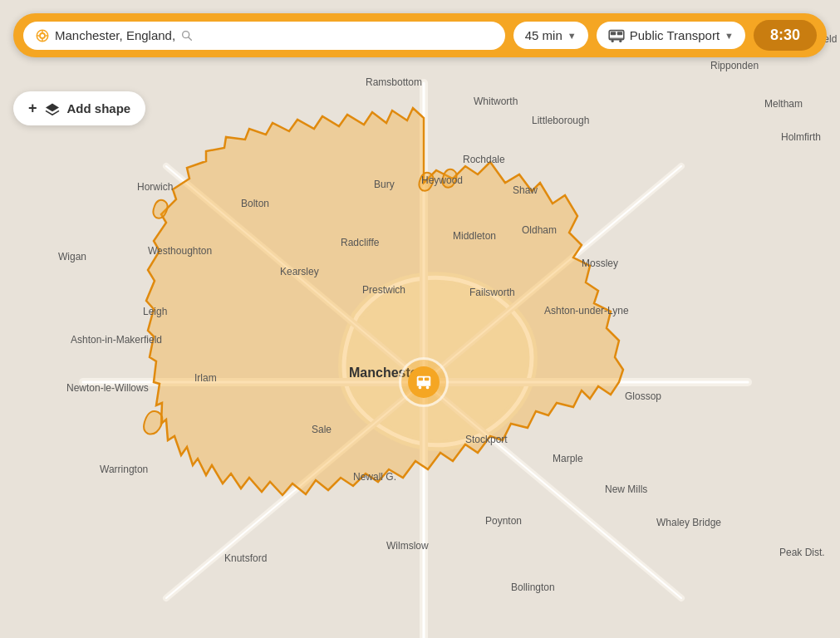 The width and height of the screenshot is (840, 638). Describe the element at coordinates (551, 35) in the screenshot. I see `time-selector: 45 min ▼` at that location.